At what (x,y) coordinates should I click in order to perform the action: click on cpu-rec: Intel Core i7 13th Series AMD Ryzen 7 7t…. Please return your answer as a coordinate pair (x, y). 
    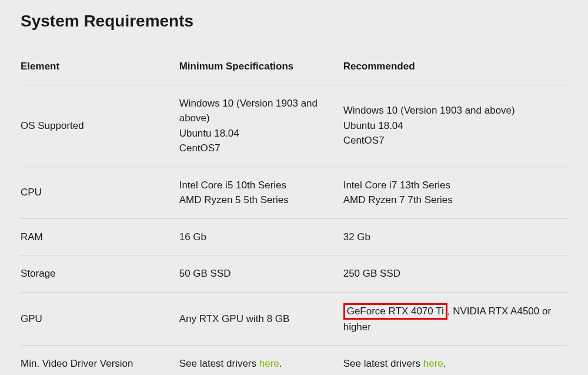
    Looking at the image, I should click on (455, 193).